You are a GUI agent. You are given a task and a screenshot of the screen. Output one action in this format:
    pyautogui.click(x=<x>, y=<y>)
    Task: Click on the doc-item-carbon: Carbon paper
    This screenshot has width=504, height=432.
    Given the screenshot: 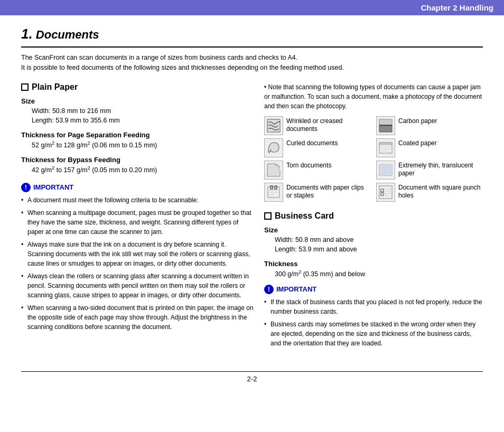 What is the action you would take?
    pyautogui.click(x=430, y=126)
    